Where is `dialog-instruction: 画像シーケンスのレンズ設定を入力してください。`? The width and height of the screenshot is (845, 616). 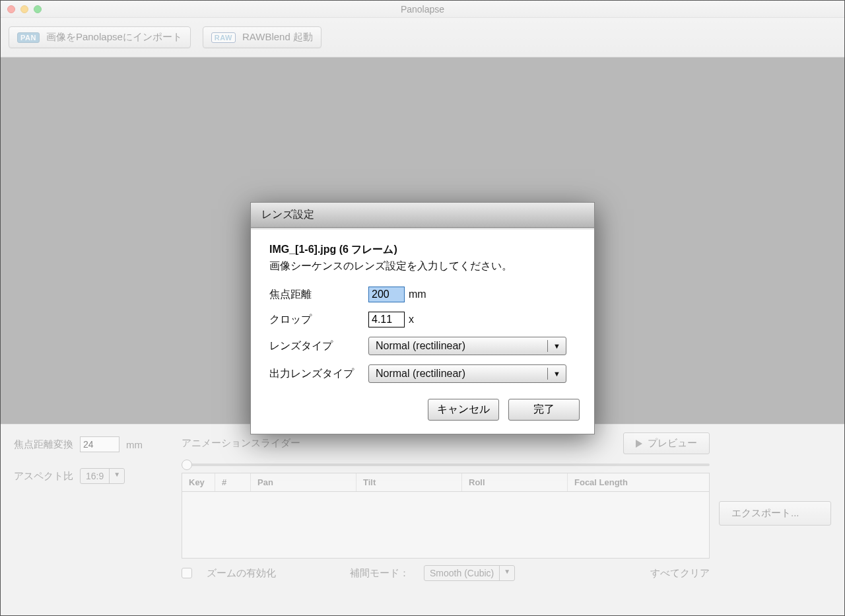
dialog-instruction: 画像シーケンスのレンズ設定を入力してください。 is located at coordinates (422, 267).